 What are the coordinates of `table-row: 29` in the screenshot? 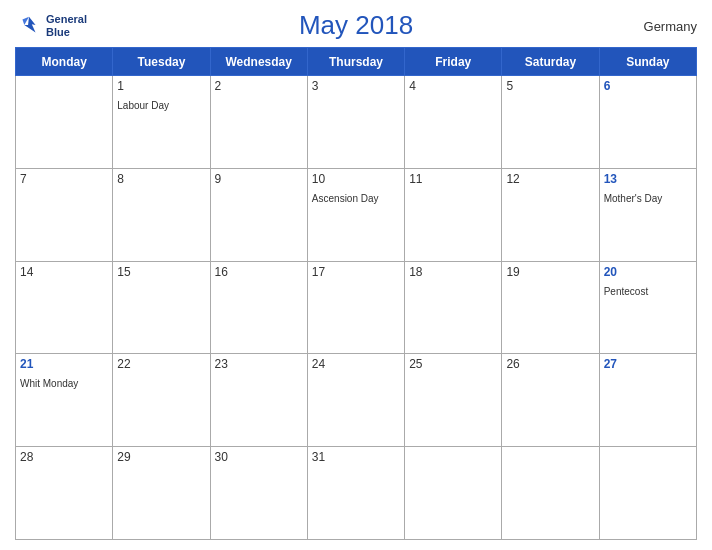 It's located at (162, 494).